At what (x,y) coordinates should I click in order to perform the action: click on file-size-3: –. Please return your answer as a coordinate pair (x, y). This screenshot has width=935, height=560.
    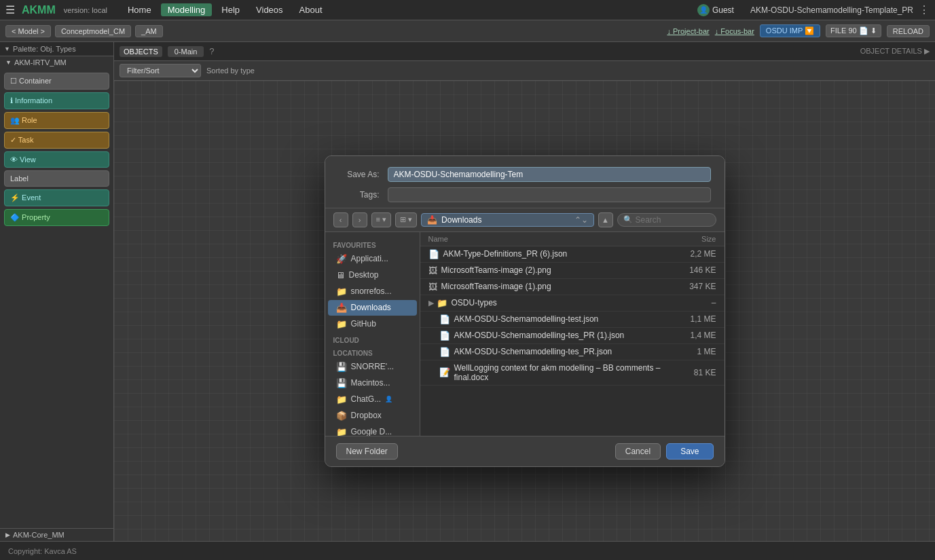
    Looking at the image, I should click on (689, 303).